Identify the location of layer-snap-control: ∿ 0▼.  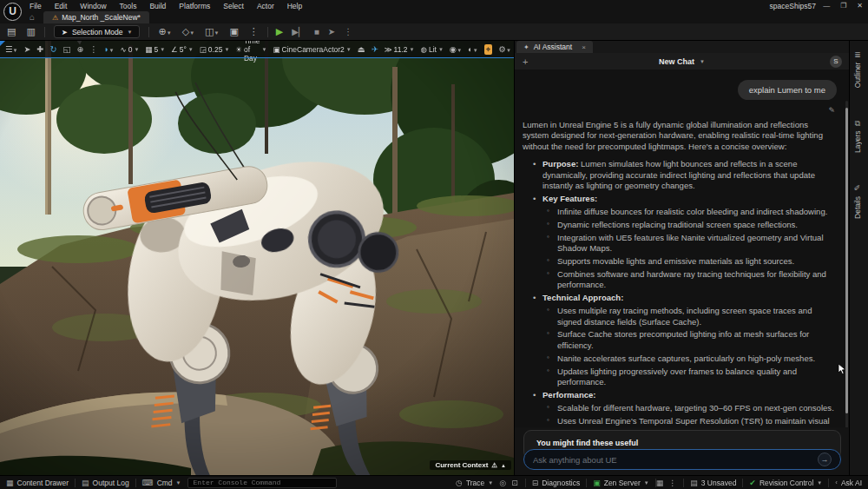
(130, 50).